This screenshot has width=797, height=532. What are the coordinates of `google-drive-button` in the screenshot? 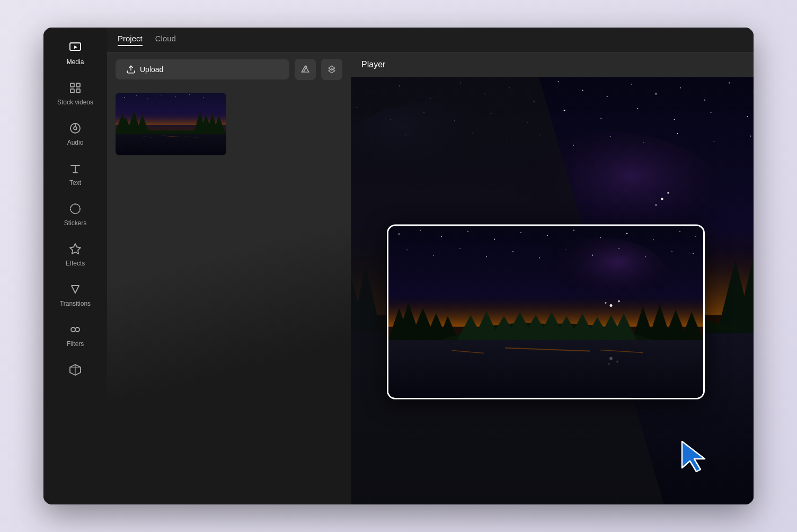 It's located at (305, 69).